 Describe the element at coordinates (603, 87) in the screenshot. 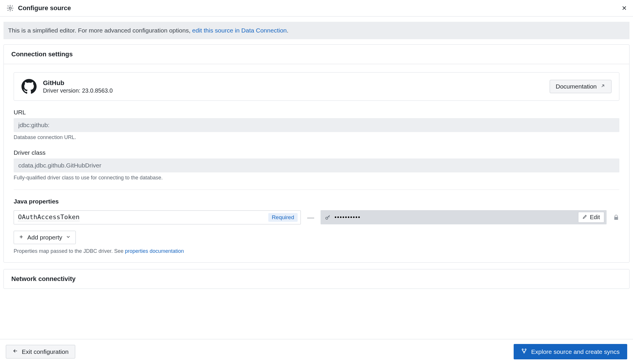

I see `external-link-icon` at that location.